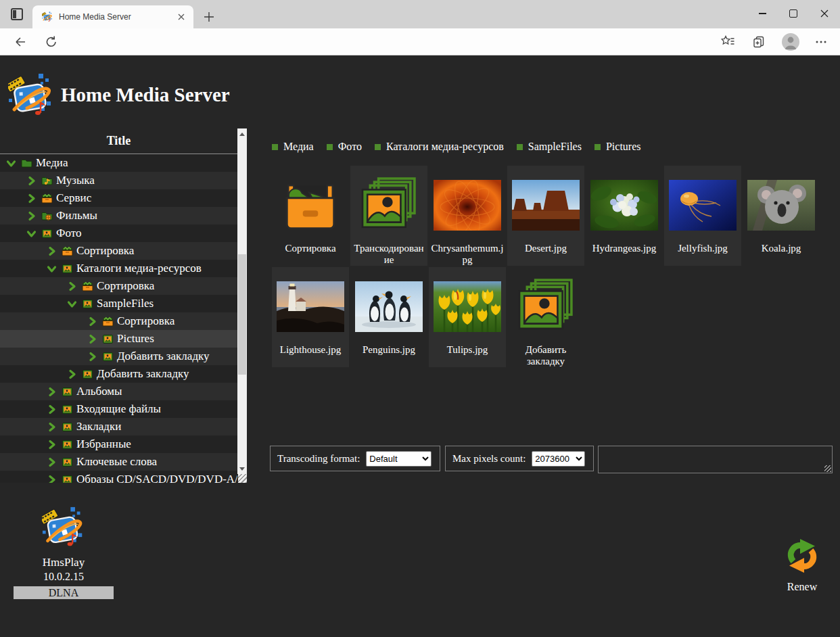 Image resolution: width=840 pixels, height=637 pixels. Describe the element at coordinates (64, 552) in the screenshot. I see `player-entry: HmsPlay 10.0.2.15 DLNA` at that location.